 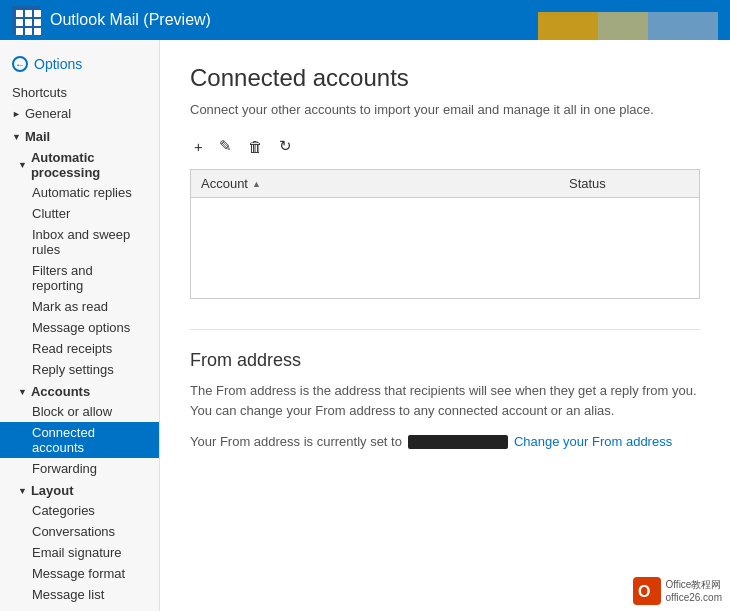 I want to click on sidebar-item-message-options: Message options, so click(x=80, y=328).